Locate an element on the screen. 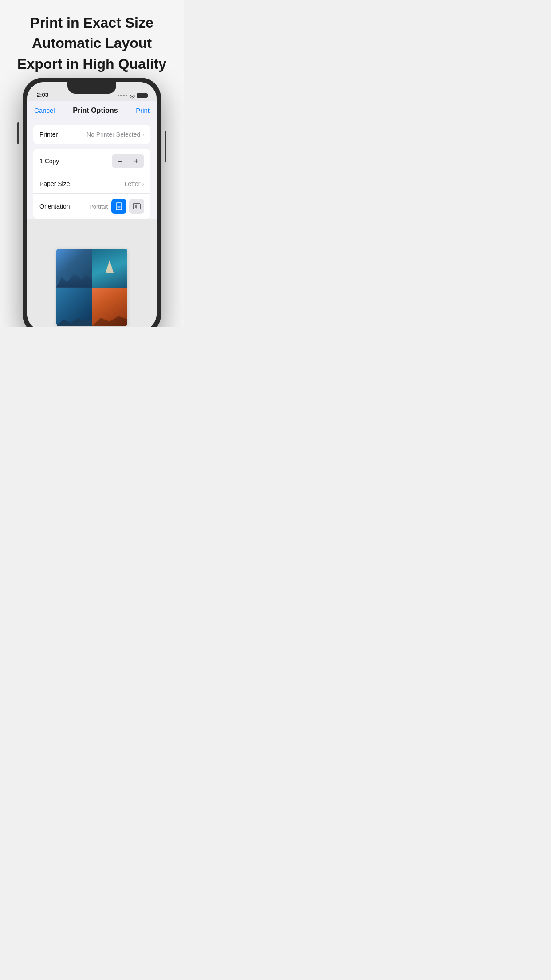  feature-line-2: Automatic Layout is located at coordinates (92, 43).